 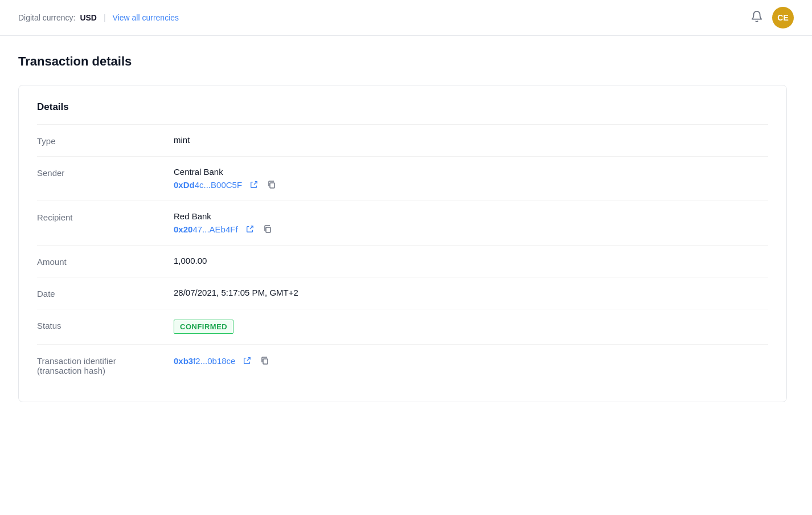 What do you see at coordinates (757, 18) in the screenshot?
I see `notification-bell-icon` at bounding box center [757, 18].